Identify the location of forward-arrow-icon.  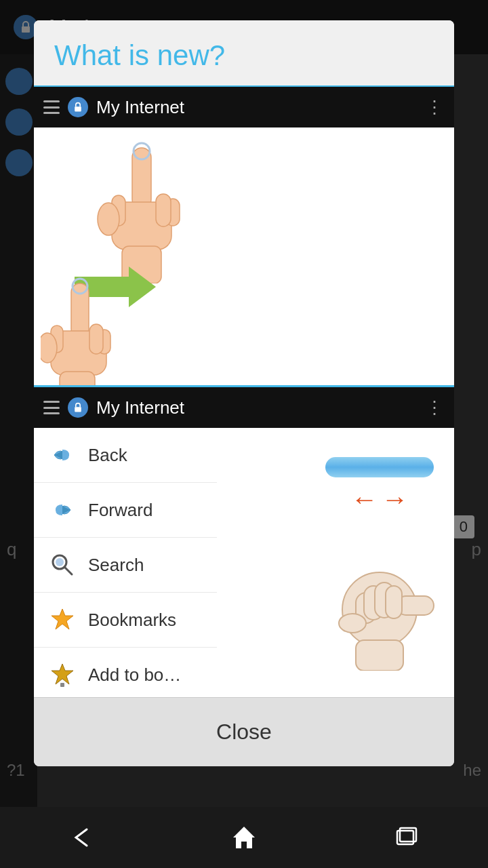
(62, 510).